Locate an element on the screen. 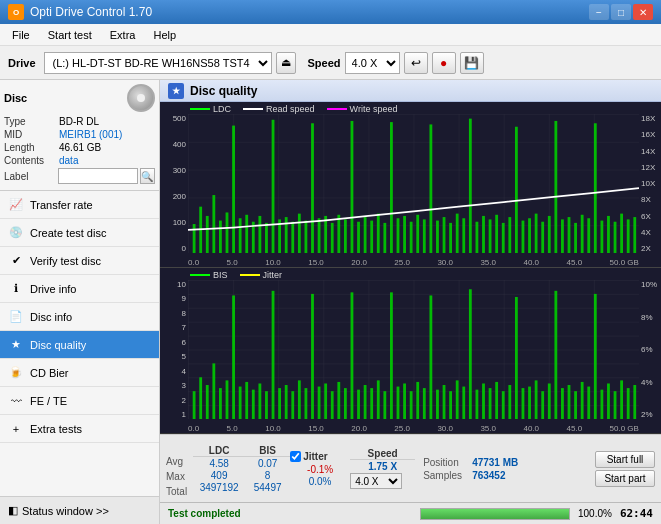 The image size is (661, 524). speed-dropdown: 4.0 X is located at coordinates (376, 481).